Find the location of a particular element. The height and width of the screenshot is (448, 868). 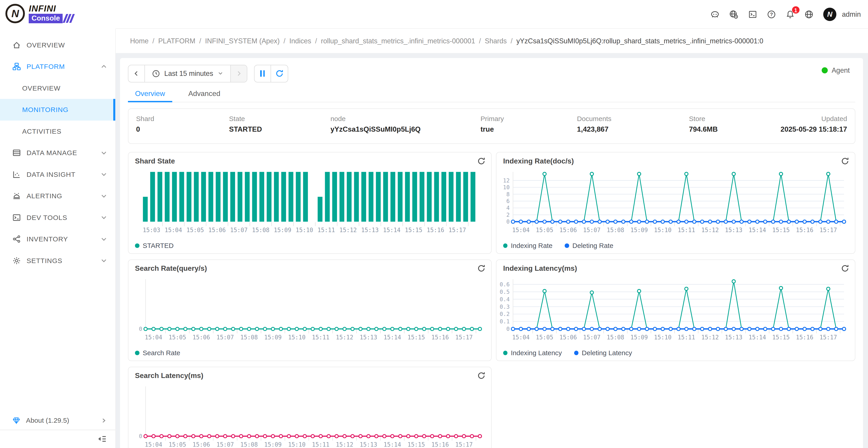

sidebar: OVERVIEWPLATFORMOVERVIEWMONITORINGACTIVI… is located at coordinates (58, 238).